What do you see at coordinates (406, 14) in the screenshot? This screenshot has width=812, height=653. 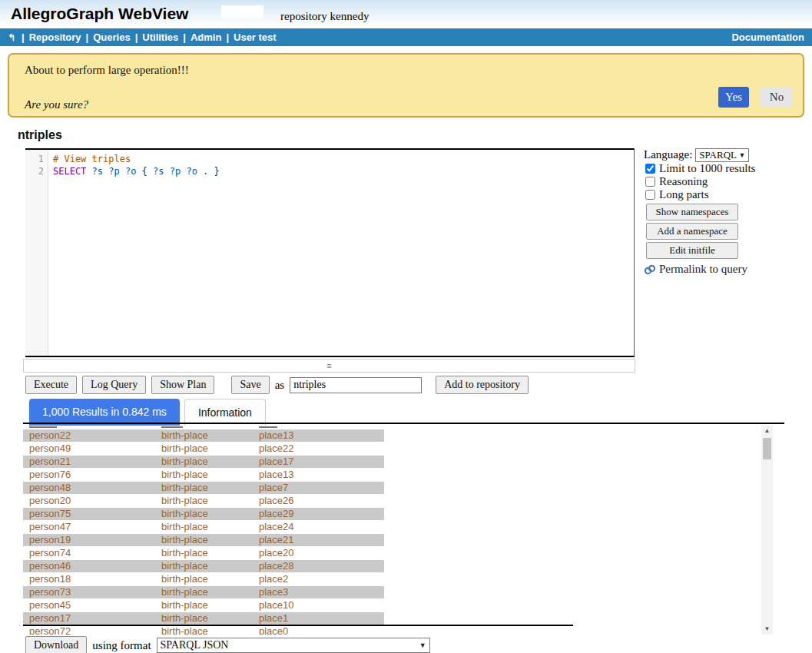 I see `header: AllegroGraph WebView repository kennedy` at bounding box center [406, 14].